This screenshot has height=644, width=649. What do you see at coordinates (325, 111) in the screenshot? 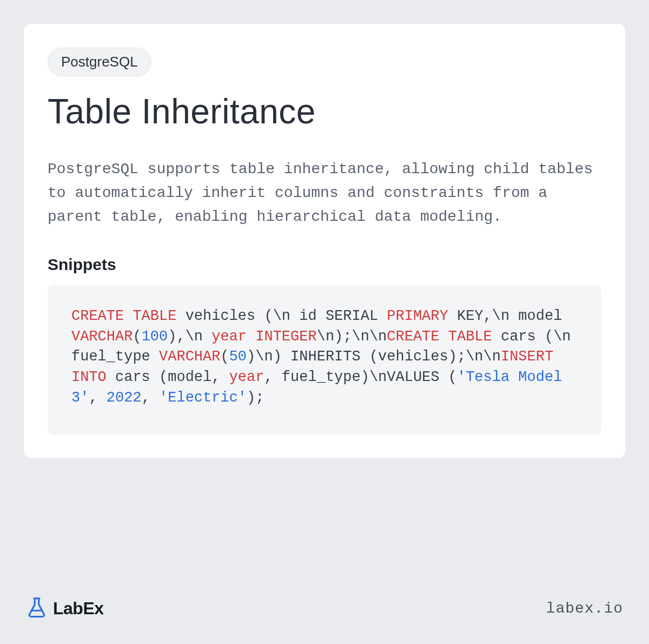
I see `page-title: Table Inheritance` at bounding box center [325, 111].